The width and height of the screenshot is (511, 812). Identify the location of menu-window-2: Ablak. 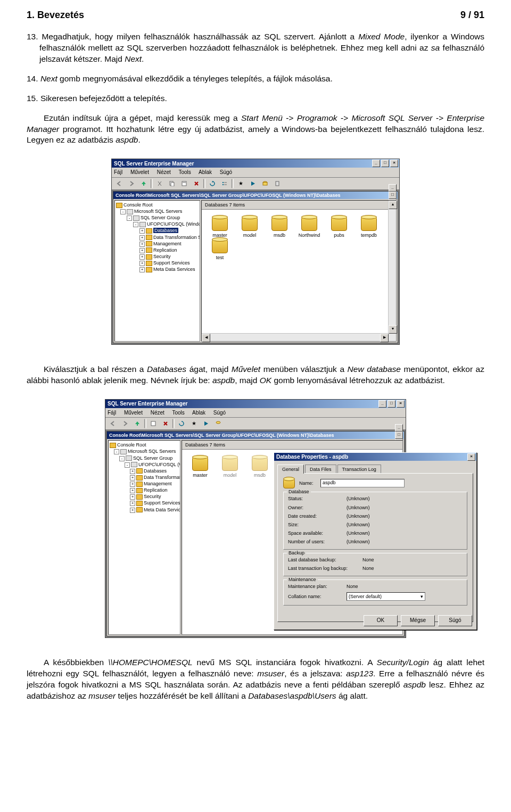
(199, 413).